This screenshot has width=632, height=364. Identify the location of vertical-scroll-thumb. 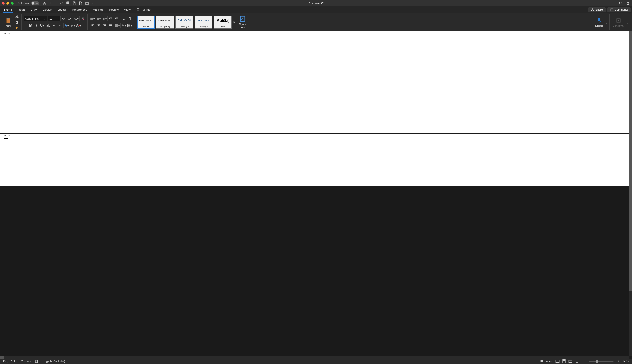
(630, 161).